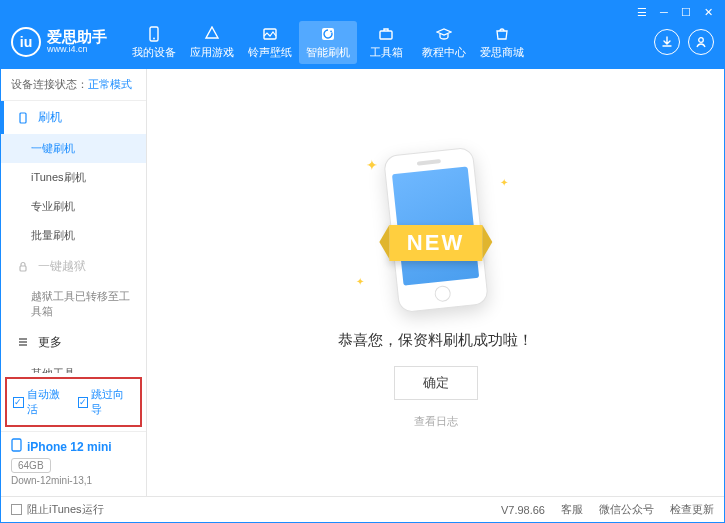  What do you see at coordinates (23, 342) in the screenshot?
I see `list-icon` at bounding box center [23, 342].